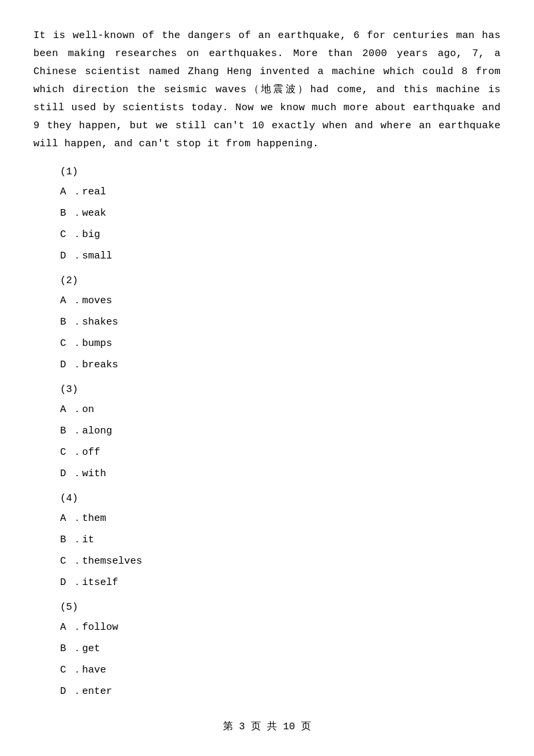 The image size is (534, 756). I want to click on question-4-option-b: B ．it, so click(280, 540).